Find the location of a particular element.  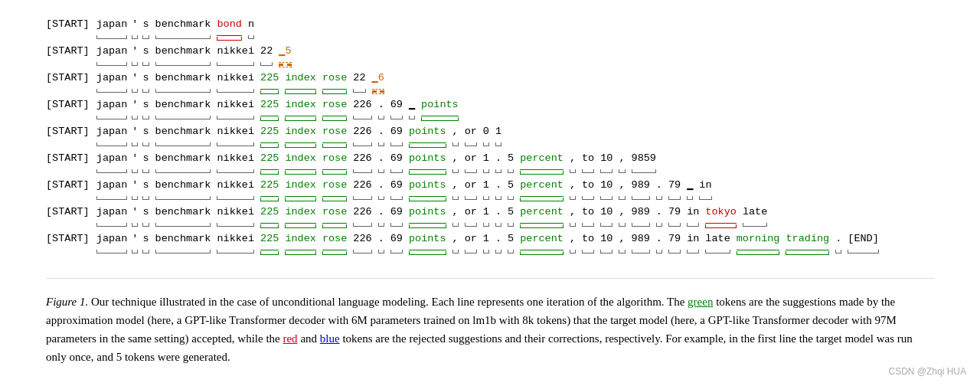

line-4: [START] japan ' s benchmark nikkei 225 i… is located at coordinates (490, 109).